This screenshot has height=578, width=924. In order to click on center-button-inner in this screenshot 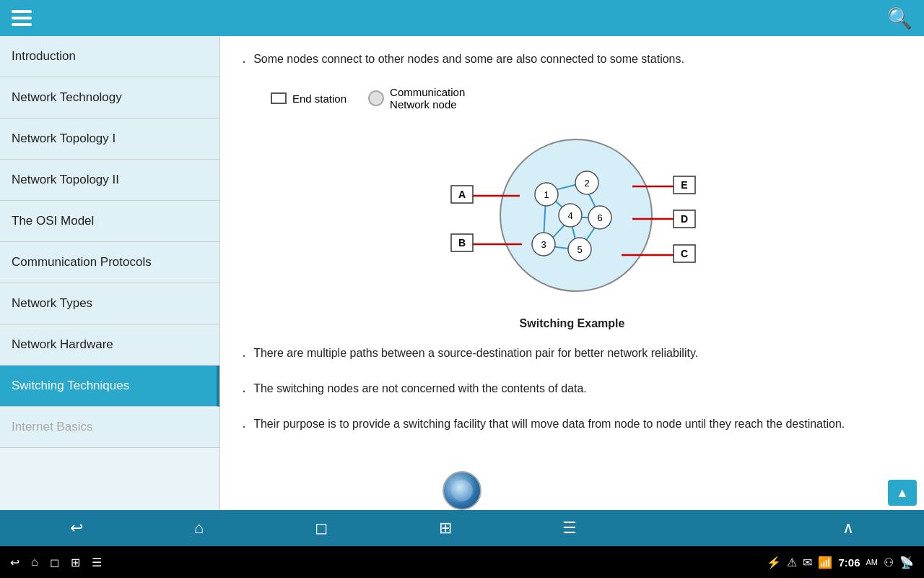, I will do `click(462, 491)`.